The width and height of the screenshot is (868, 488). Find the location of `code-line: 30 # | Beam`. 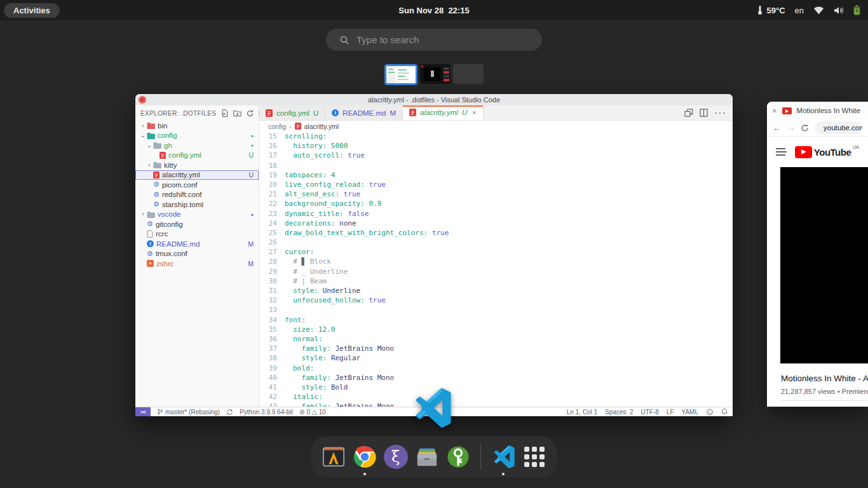

code-line: 30 # | Beam is located at coordinates (496, 281).